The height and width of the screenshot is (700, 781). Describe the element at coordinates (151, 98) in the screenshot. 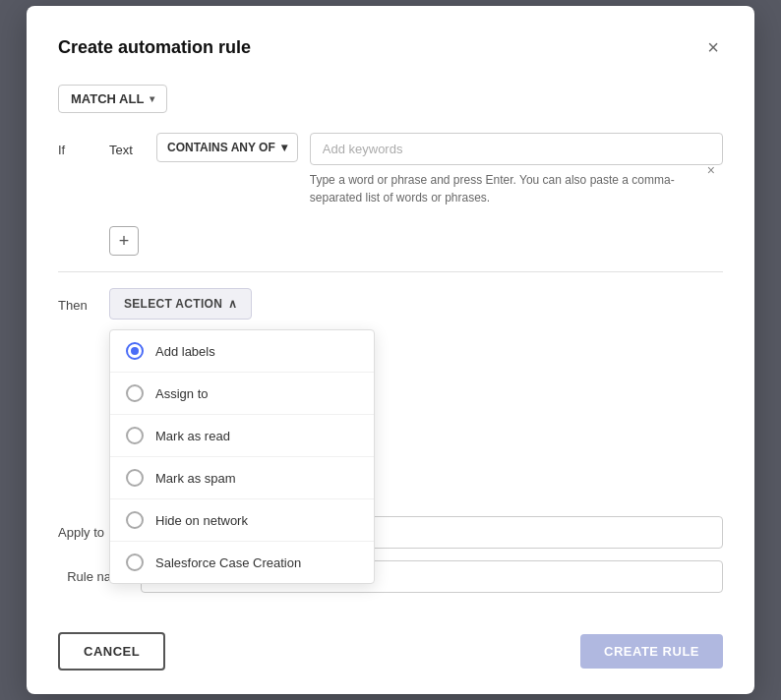

I see `match-all-chevron: ▾` at that location.